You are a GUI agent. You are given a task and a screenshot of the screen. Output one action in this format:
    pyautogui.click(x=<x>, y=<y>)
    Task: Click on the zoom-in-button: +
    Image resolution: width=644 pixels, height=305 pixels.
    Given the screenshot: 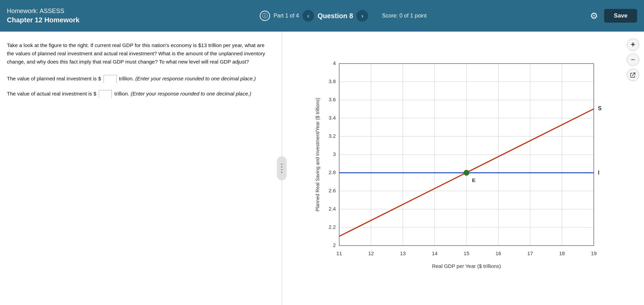 What is the action you would take?
    pyautogui.click(x=633, y=45)
    